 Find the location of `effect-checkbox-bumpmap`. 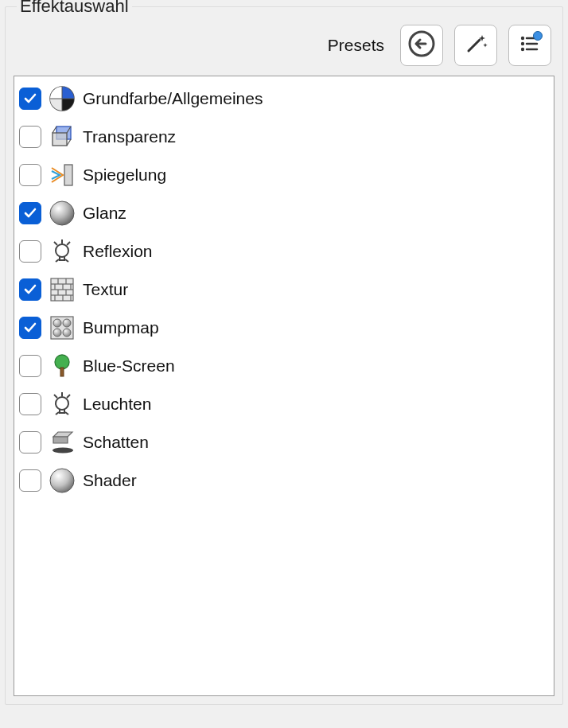

effect-checkbox-bumpmap is located at coordinates (30, 328).